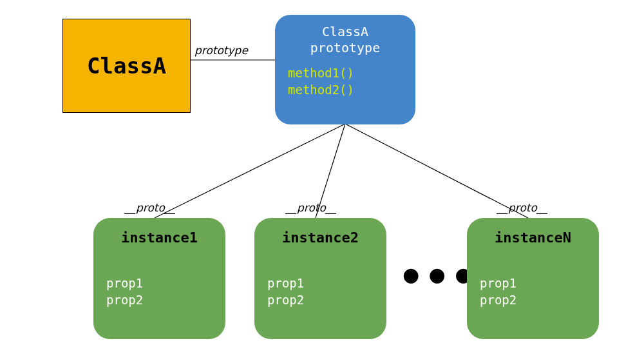 This screenshot has height=363, width=644. I want to click on class-label: ClassA, so click(126, 66).